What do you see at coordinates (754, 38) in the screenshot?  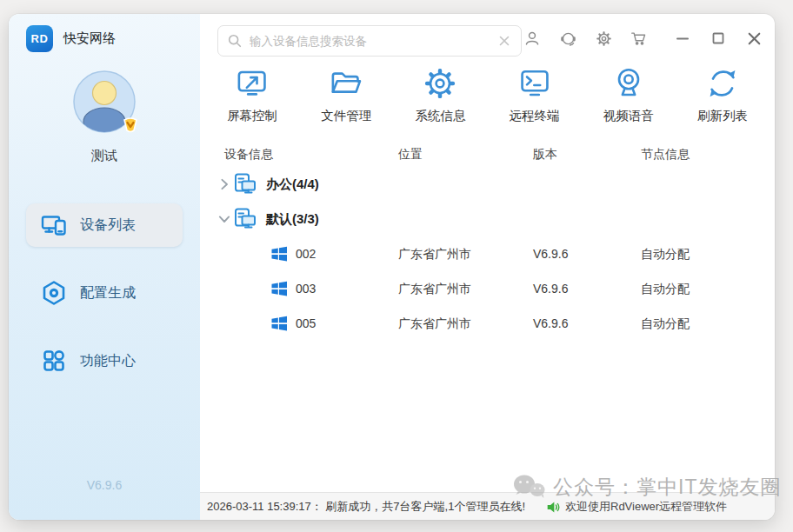 I see `close-button` at bounding box center [754, 38].